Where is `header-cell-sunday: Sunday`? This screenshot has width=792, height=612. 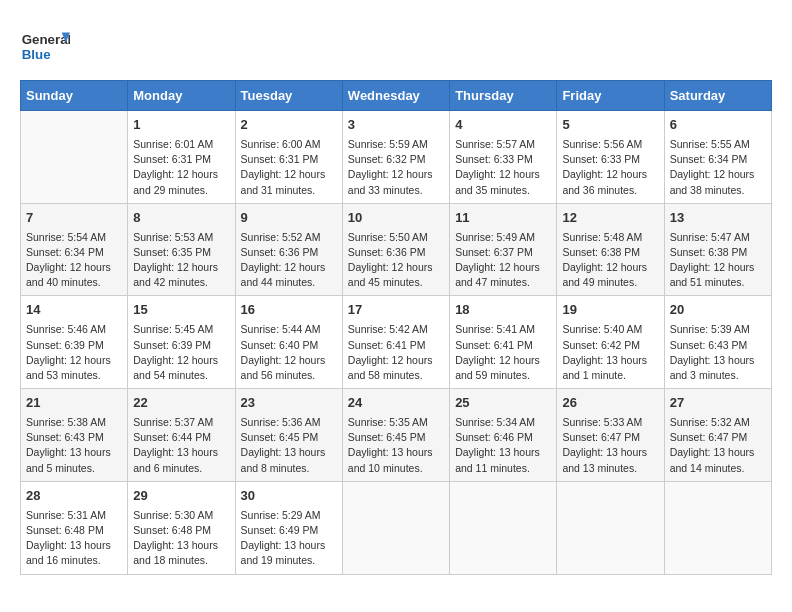 header-cell-sunday: Sunday is located at coordinates (74, 96).